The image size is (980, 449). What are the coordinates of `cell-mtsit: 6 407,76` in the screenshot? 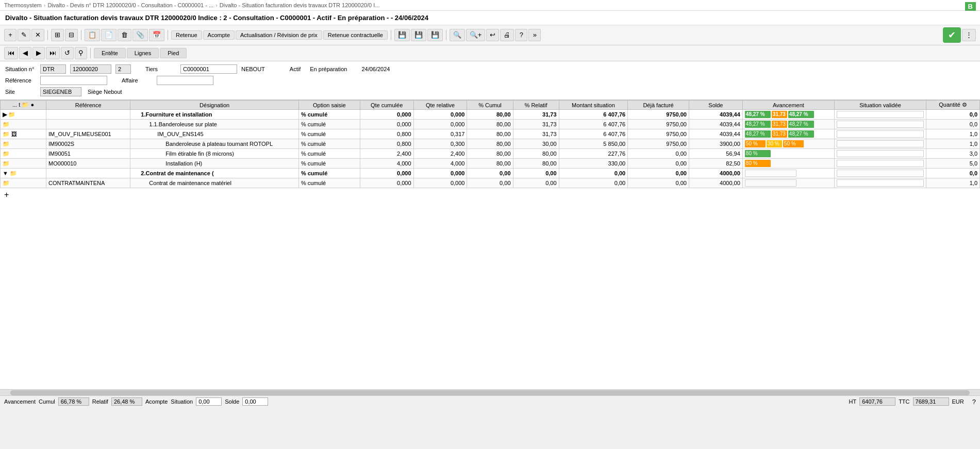 It's located at (593, 134).